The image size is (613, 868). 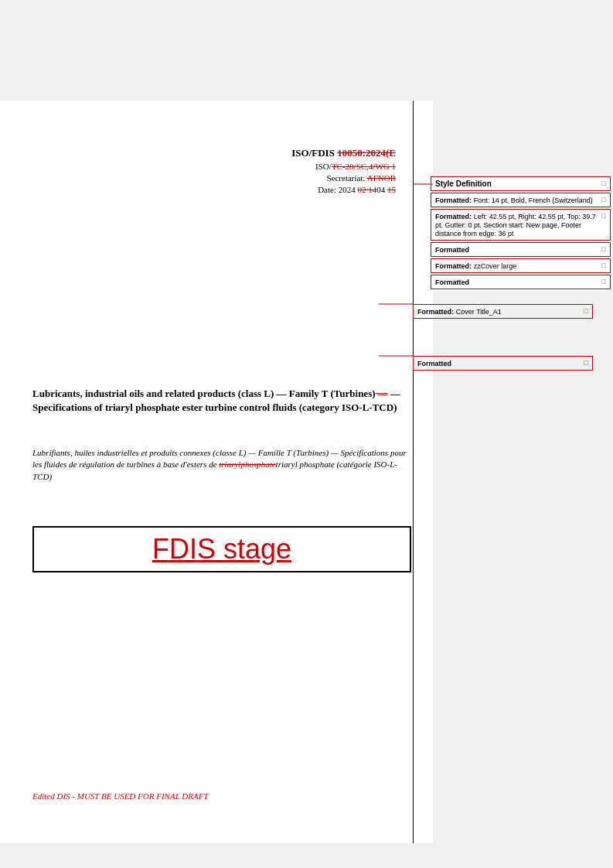 I want to click on iso-prefix: ISO/FDIS, so click(x=314, y=153).